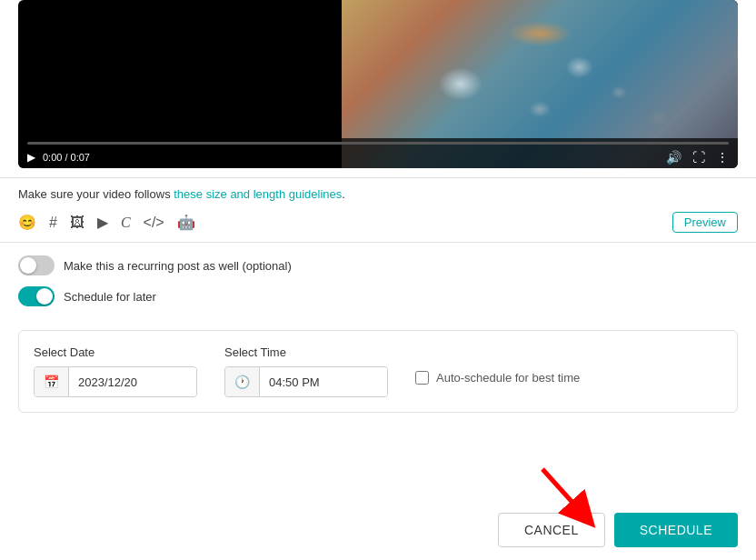  I want to click on schedule-later-label: Schedule for later, so click(110, 296).